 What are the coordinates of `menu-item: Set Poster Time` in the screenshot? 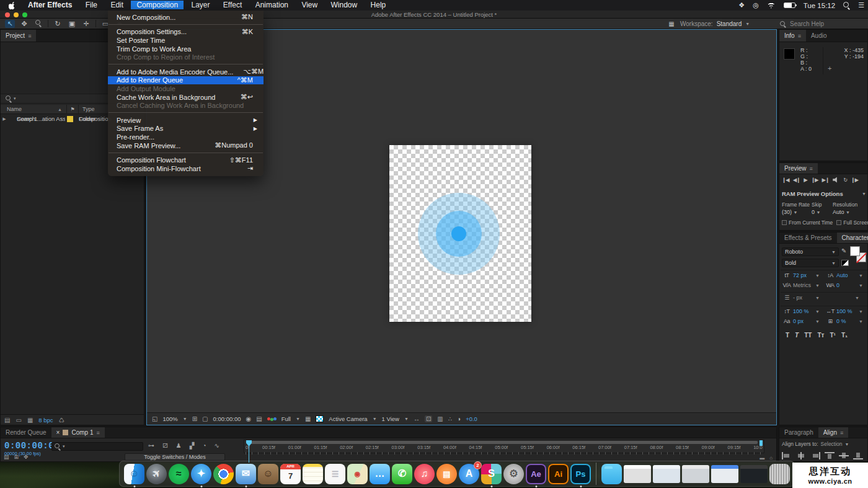 It's located at (186, 40).